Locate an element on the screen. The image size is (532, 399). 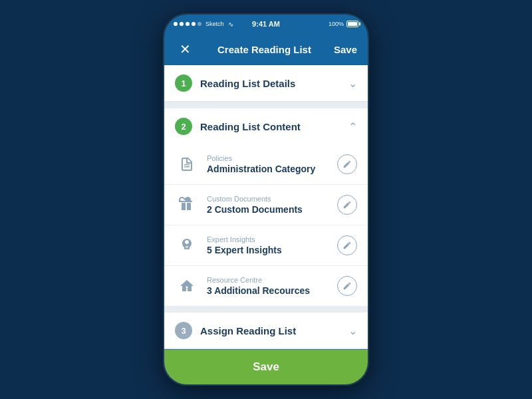
policies-icon is located at coordinates (187, 164).